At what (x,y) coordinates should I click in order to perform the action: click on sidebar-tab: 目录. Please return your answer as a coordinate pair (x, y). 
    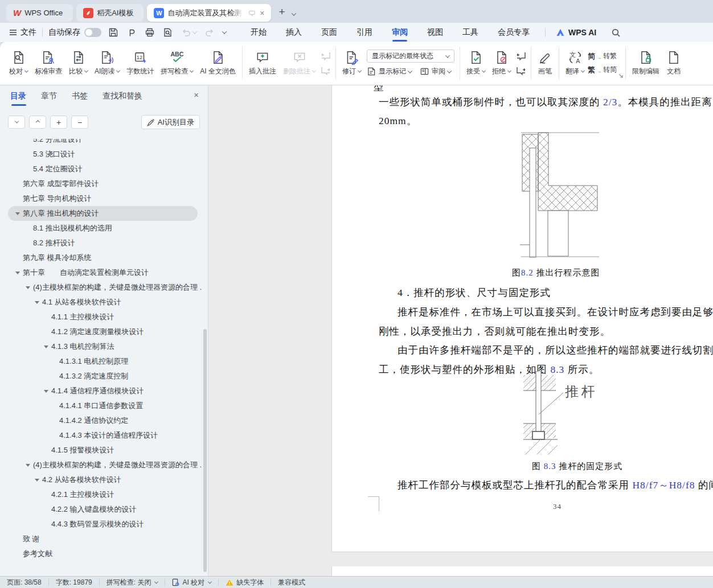
    Looking at the image, I should click on (18, 98).